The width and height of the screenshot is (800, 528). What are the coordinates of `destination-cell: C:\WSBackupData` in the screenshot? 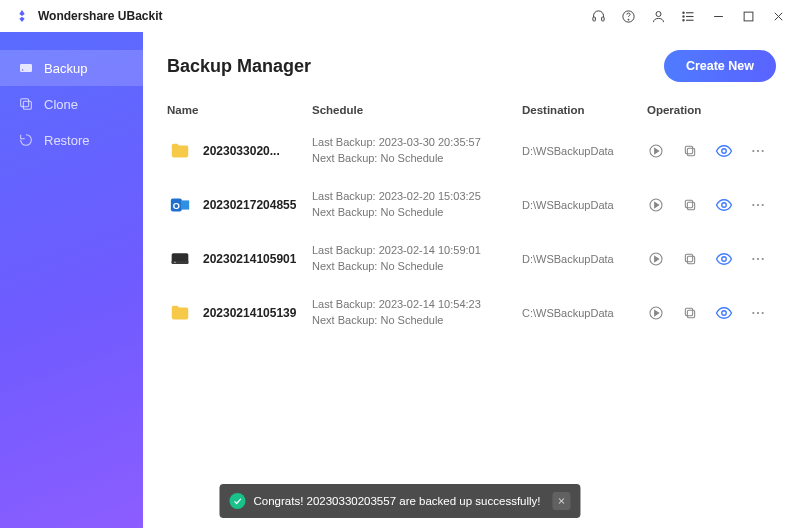 It's located at (584, 313).